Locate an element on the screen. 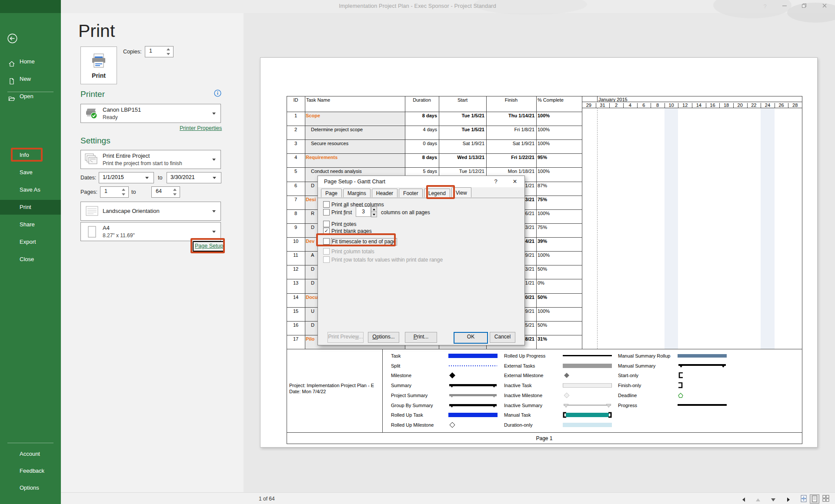 This screenshot has width=835, height=504. cell-percent-complete: 0% is located at coordinates (541, 283).